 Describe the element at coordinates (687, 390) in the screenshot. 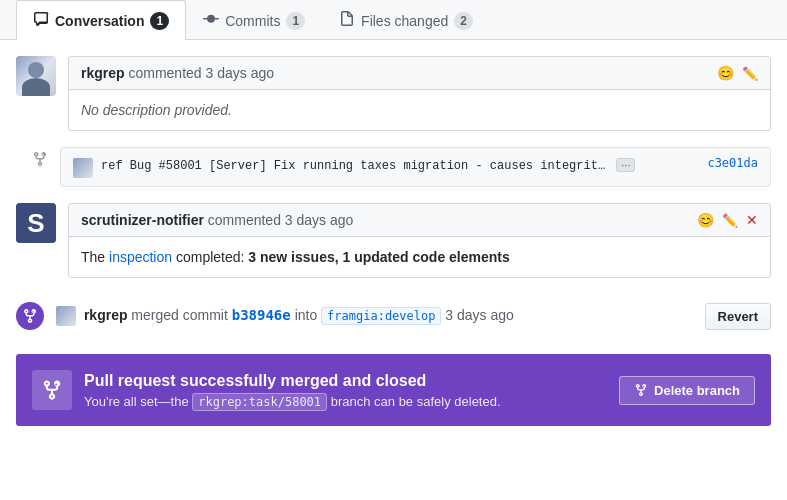

I see `delete-branch-button: Delete branch` at that location.